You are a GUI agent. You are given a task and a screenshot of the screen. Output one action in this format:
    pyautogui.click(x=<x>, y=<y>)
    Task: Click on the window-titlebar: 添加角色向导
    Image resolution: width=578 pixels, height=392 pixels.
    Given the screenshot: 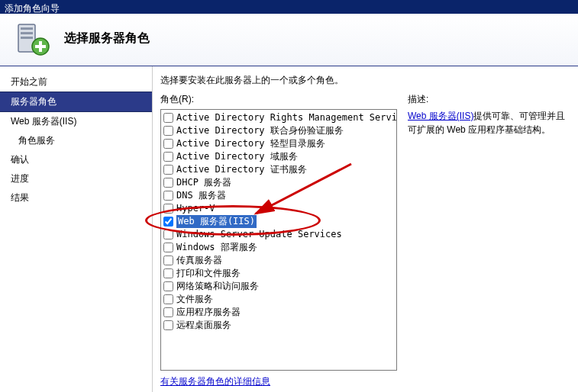 What is the action you would take?
    pyautogui.click(x=289, y=7)
    